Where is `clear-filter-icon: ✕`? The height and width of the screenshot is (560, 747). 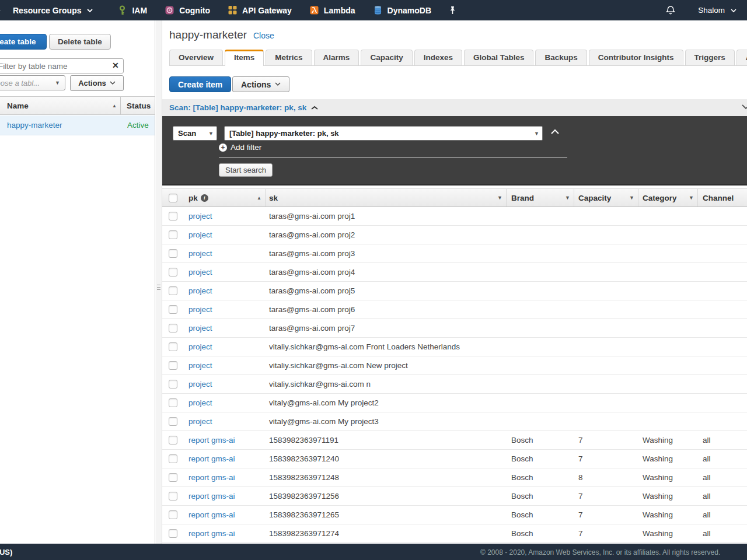 clear-filter-icon: ✕ is located at coordinates (116, 65).